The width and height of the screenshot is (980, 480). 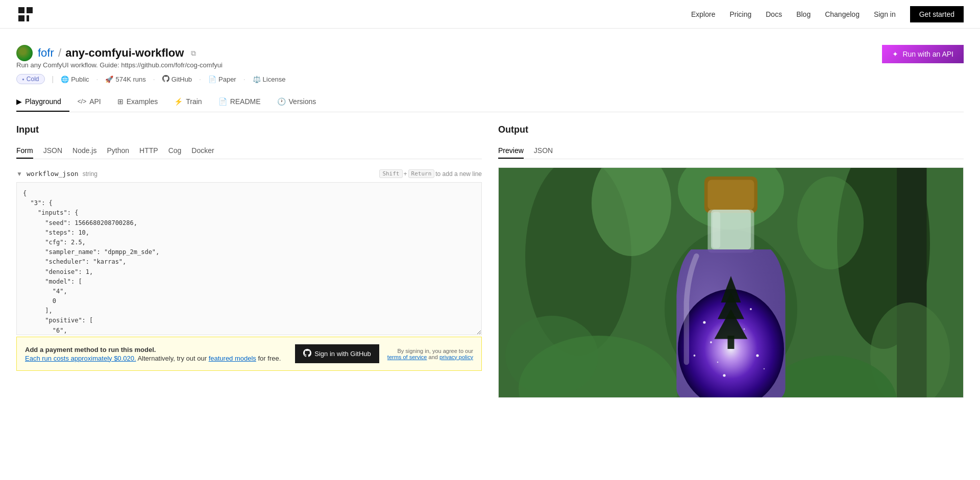 What do you see at coordinates (270, 80) in the screenshot?
I see `meta-license: ⚖️ License` at bounding box center [270, 80].